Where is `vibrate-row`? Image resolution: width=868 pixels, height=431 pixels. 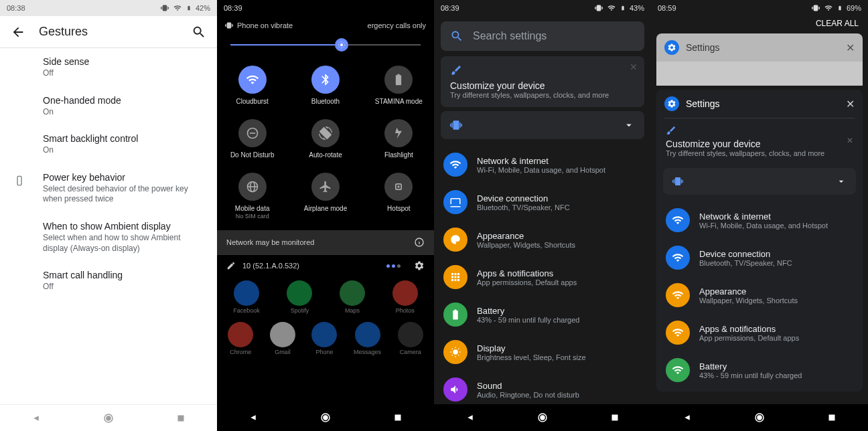
vibrate-row is located at coordinates (542, 125).